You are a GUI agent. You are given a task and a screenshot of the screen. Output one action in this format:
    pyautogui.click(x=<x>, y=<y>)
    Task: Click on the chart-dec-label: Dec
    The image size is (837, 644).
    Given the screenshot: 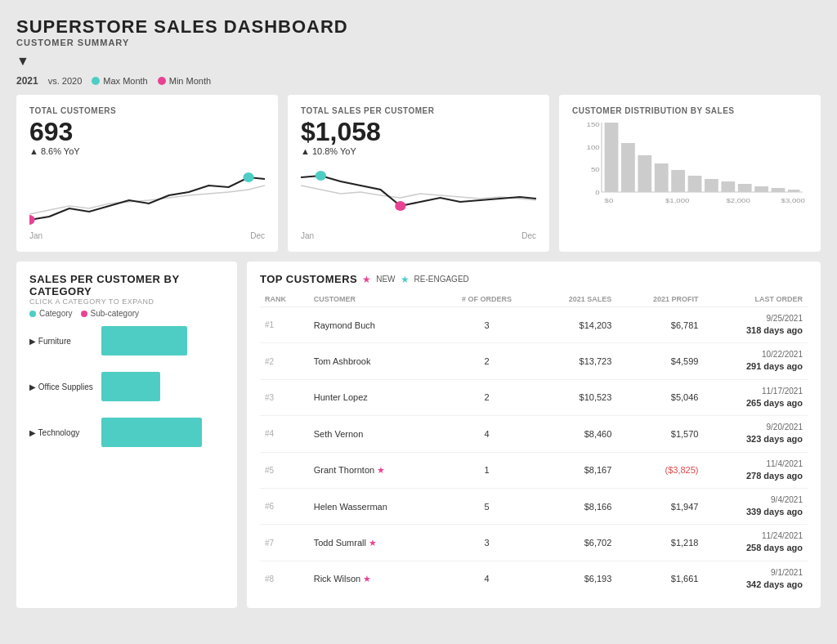 What is the action you would take?
    pyautogui.click(x=257, y=235)
    